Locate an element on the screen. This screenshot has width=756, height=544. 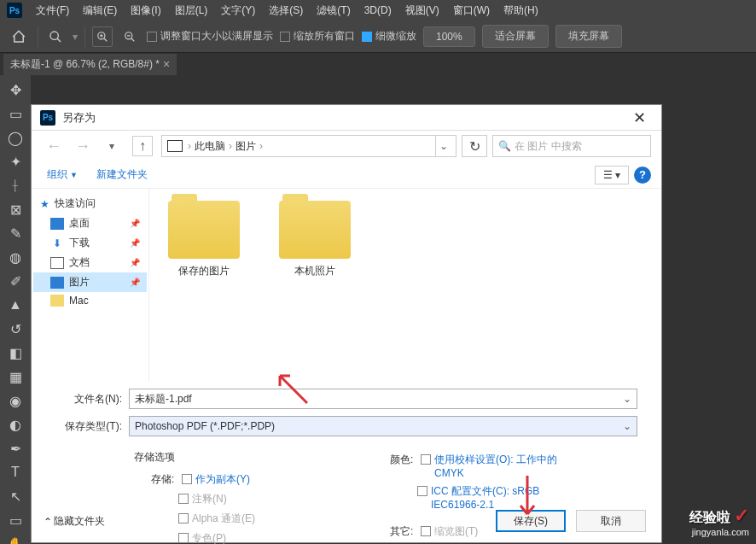
nav-history-dropdown: ▾ is located at coordinates (112, 146).